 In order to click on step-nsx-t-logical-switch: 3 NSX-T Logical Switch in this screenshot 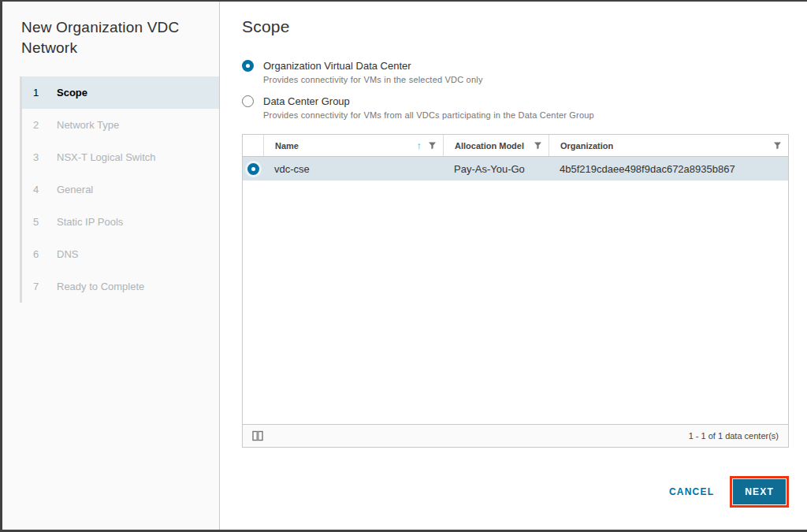, I will do `click(121, 158)`.